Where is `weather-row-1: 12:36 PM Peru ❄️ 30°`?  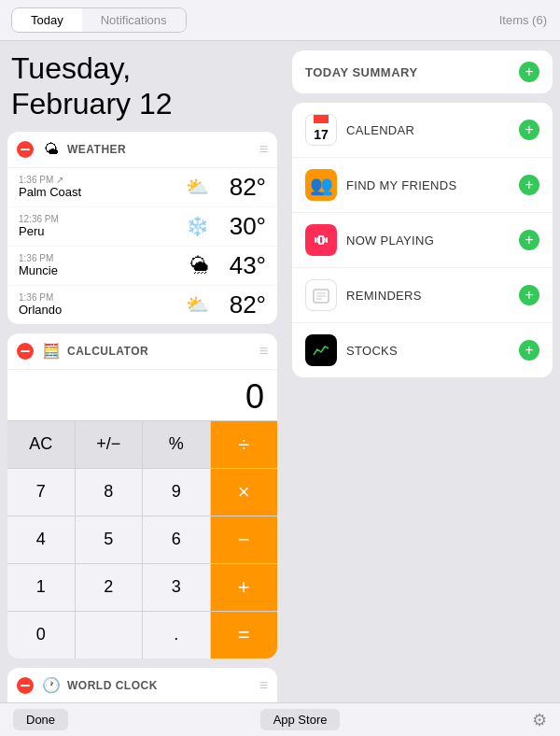
weather-row-1: 12:36 PM Peru ❄️ 30° is located at coordinates (142, 227).